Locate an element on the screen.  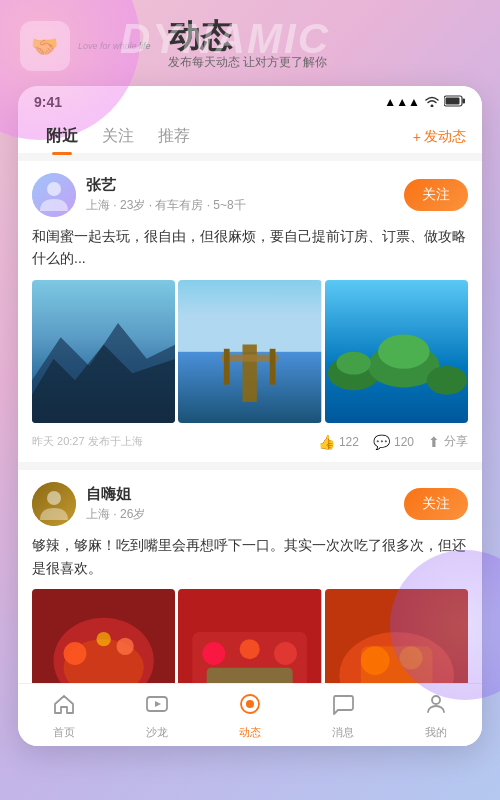
tab-nearby: 附近 is located at coordinates (62, 136).